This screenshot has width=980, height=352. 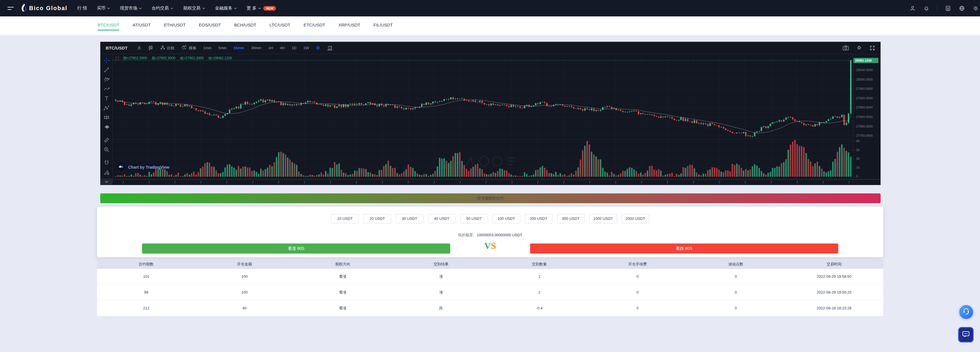 I want to click on pitchfork-tool-icon, so click(x=107, y=79).